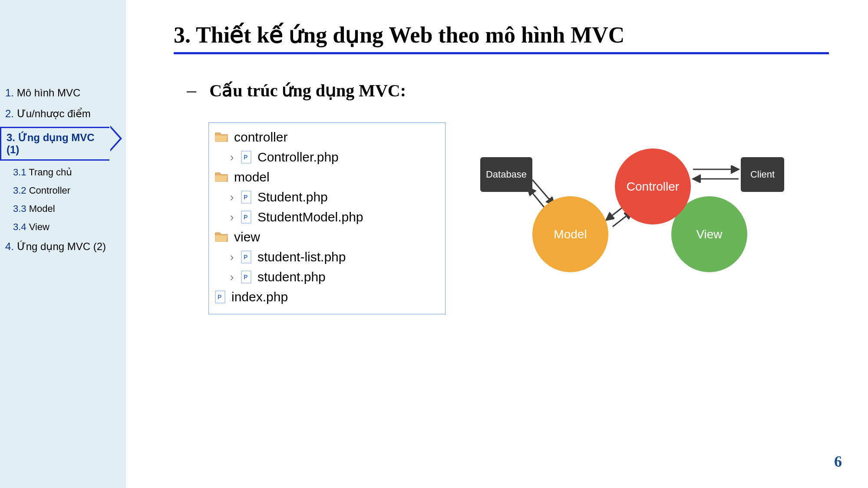 The height and width of the screenshot is (488, 868). What do you see at coordinates (637, 240) in the screenshot?
I see `mvc-diagram: Database Client Controller Model View` at bounding box center [637, 240].